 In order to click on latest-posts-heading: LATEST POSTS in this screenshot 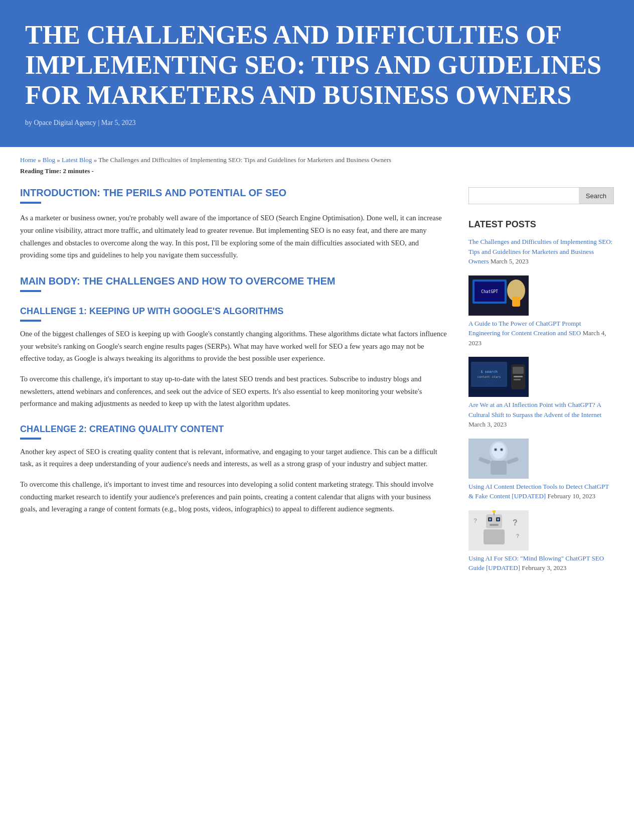, I will do `click(541, 225)`.